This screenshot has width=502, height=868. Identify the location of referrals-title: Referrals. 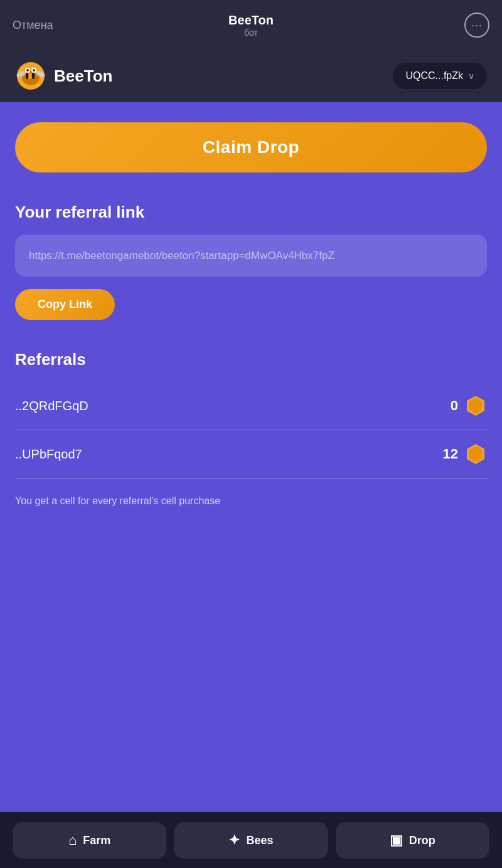
(251, 360).